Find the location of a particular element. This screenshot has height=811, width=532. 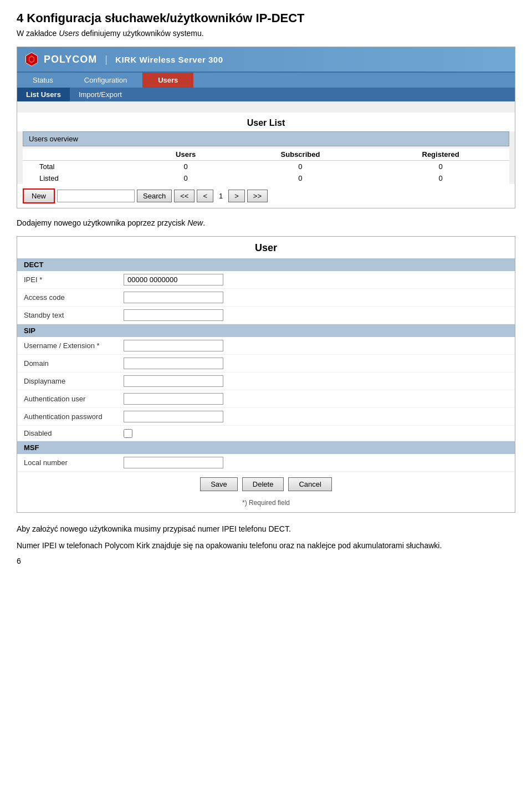

page-prev-button: < is located at coordinates (205, 196).